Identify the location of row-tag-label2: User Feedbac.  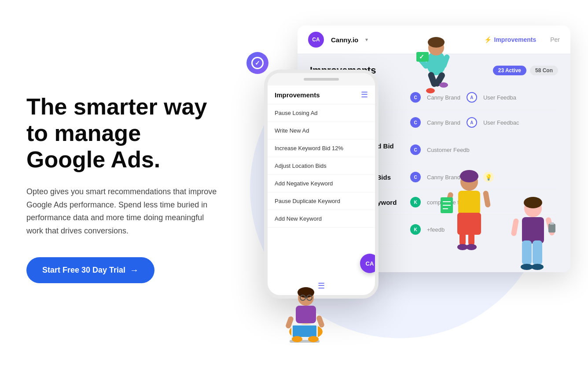
(501, 122).